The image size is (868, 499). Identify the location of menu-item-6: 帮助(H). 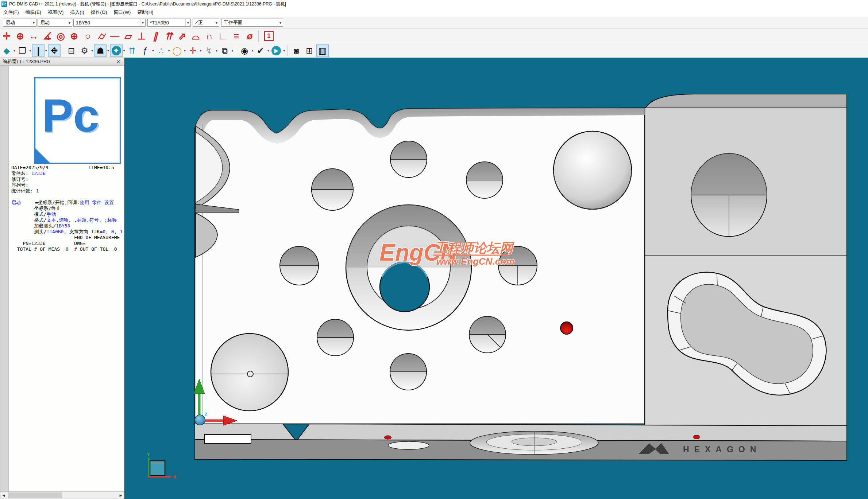
(145, 12).